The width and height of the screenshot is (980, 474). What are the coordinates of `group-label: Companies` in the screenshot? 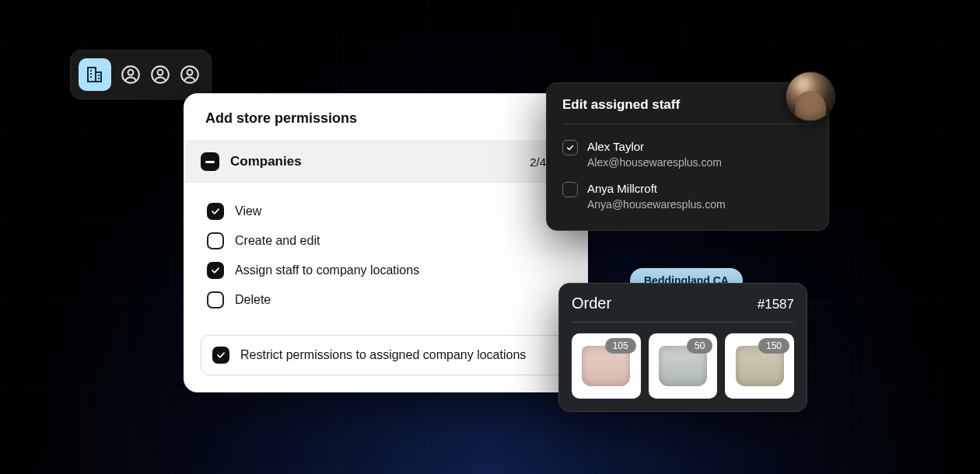 It's located at (375, 162).